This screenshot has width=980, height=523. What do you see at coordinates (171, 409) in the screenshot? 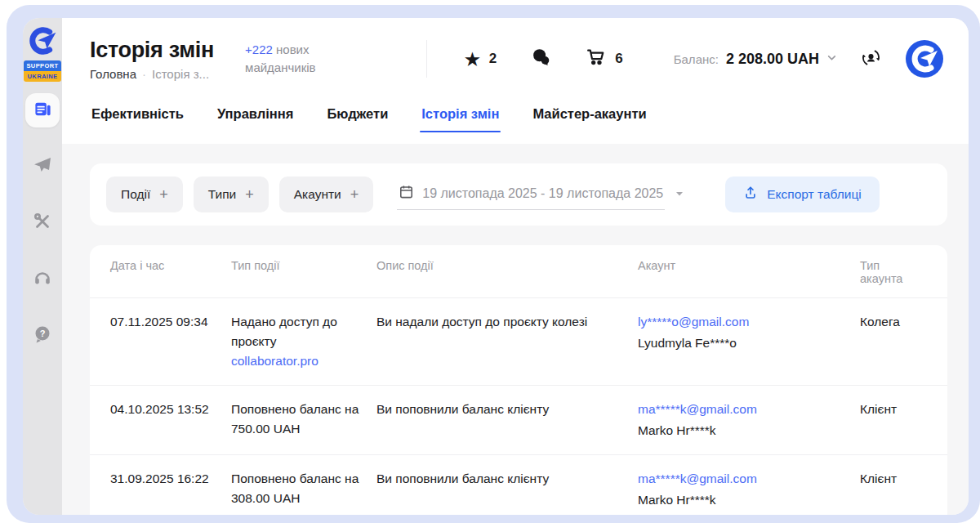
I see `cell-datetime: 04.10.2025 13:52` at bounding box center [171, 409].